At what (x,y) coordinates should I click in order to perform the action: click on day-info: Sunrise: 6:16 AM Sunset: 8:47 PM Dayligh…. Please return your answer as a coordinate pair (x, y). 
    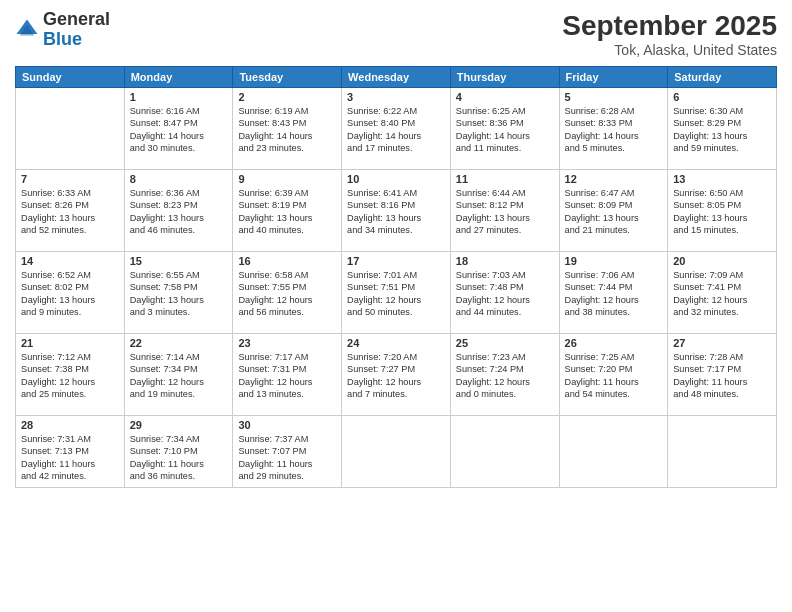
    Looking at the image, I should click on (179, 130).